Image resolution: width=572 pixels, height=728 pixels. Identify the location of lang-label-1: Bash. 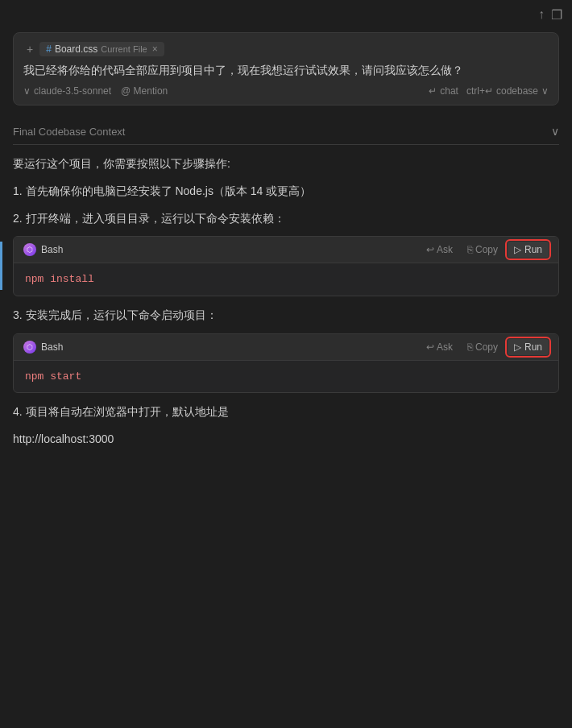
(52, 250).